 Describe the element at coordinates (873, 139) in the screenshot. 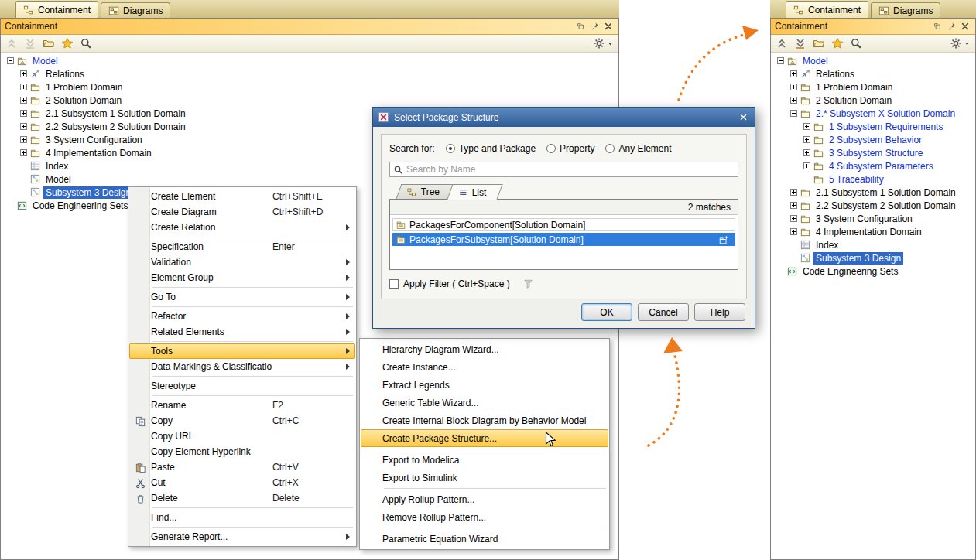

I see `tree-item-2-subsystem-behavior: 2 Subsystem Behavior` at that location.